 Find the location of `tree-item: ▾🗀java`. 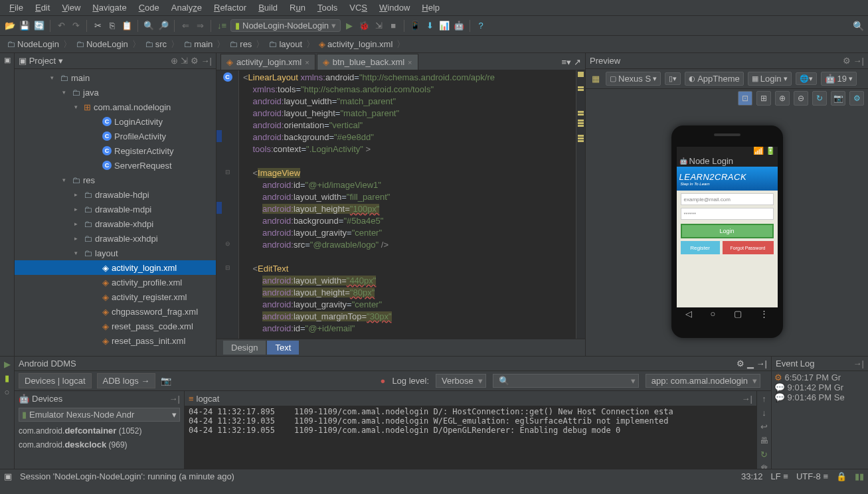

tree-item: ▾🗀java is located at coordinates (116, 92).